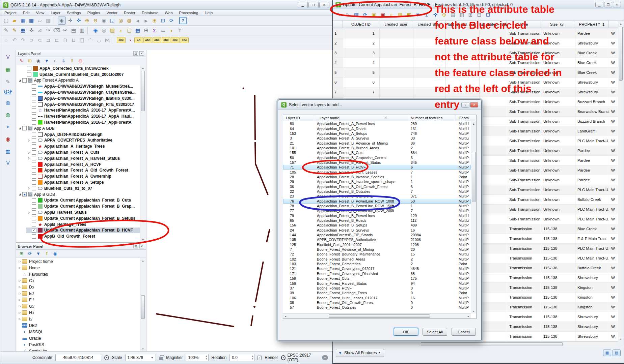 This screenshot has height=364, width=624. I want to click on column-header: Type, so click(524, 24).